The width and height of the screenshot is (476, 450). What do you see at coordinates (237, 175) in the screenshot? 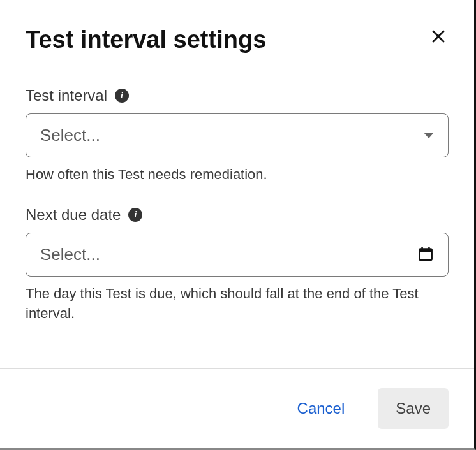
I see `test-interval-helper: How often this Test needs remediation.` at bounding box center [237, 175].